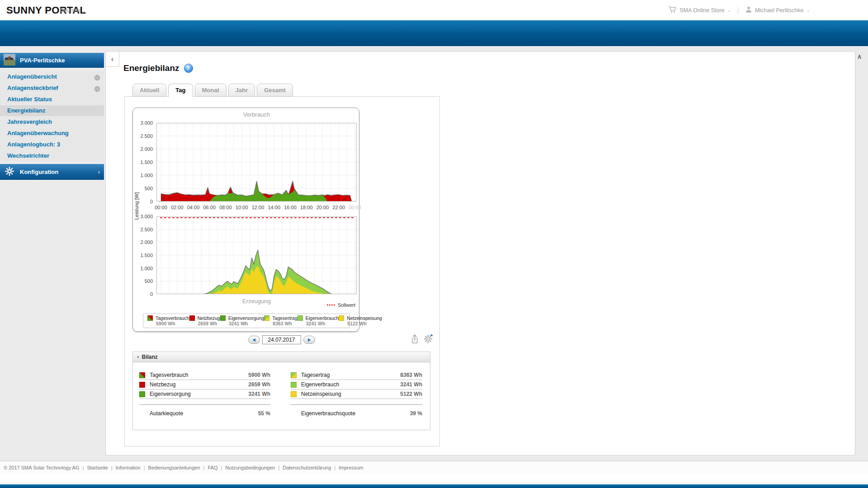 The width and height of the screenshot is (868, 488). I want to click on sidebar-item-anlagen-bersicht: Anlagenübersicht, so click(52, 77).